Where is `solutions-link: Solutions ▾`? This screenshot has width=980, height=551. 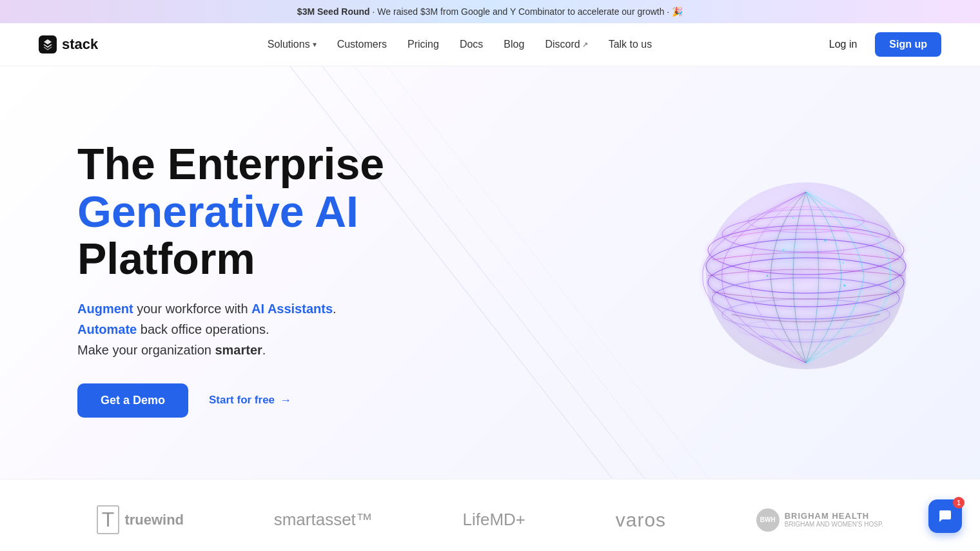 solutions-link: Solutions ▾ is located at coordinates (292, 44).